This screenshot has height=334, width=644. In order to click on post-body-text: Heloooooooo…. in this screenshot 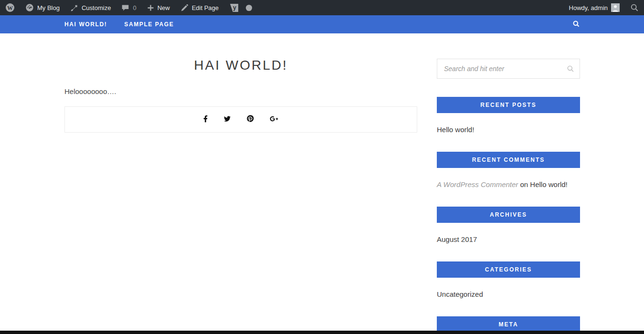, I will do `click(241, 92)`.